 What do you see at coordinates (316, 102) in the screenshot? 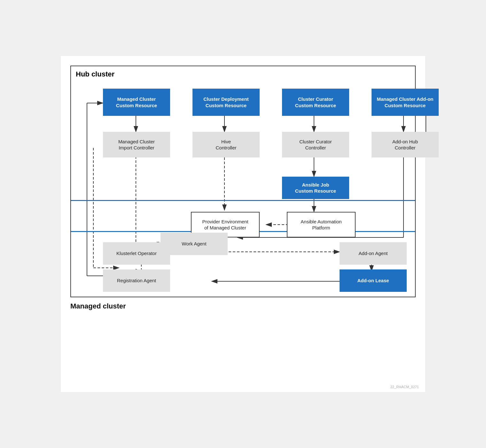
I see `cluster-curator-cr-node: Cluster Curator Custom Resource` at bounding box center [316, 102].